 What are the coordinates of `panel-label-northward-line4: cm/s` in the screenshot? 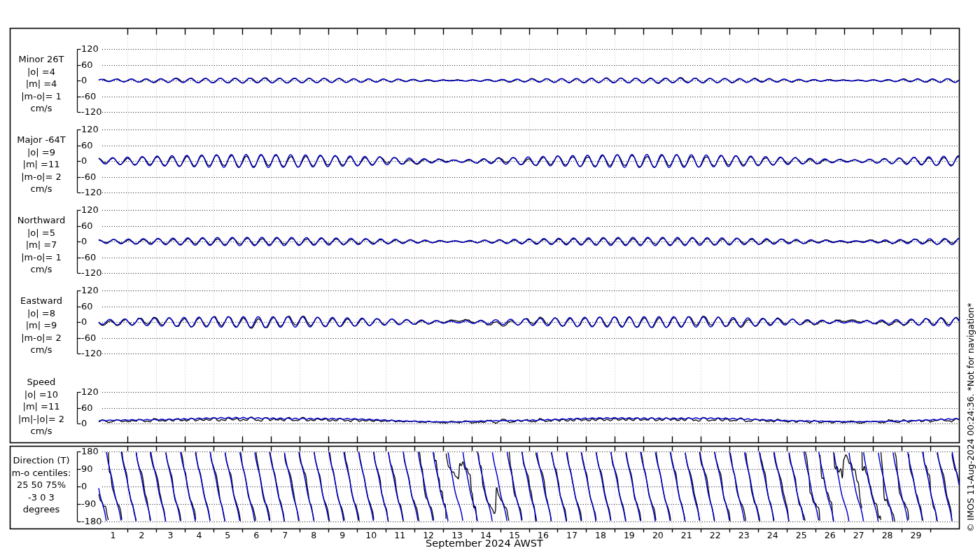 It's located at (41, 270).